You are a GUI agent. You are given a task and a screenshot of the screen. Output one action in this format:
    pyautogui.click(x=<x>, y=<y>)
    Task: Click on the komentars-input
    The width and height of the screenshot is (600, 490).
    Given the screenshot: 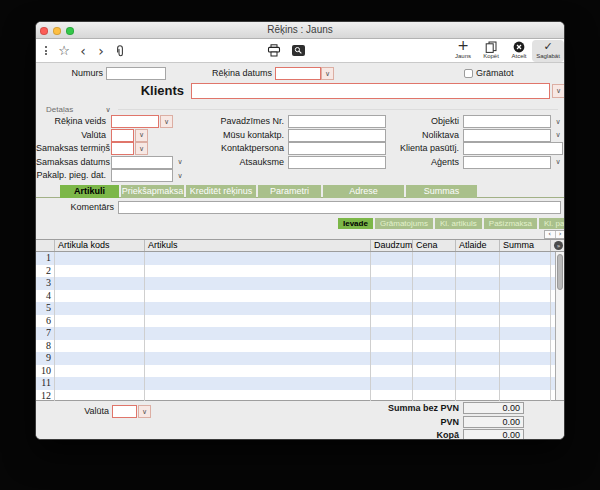 What is the action you would take?
    pyautogui.click(x=340, y=208)
    